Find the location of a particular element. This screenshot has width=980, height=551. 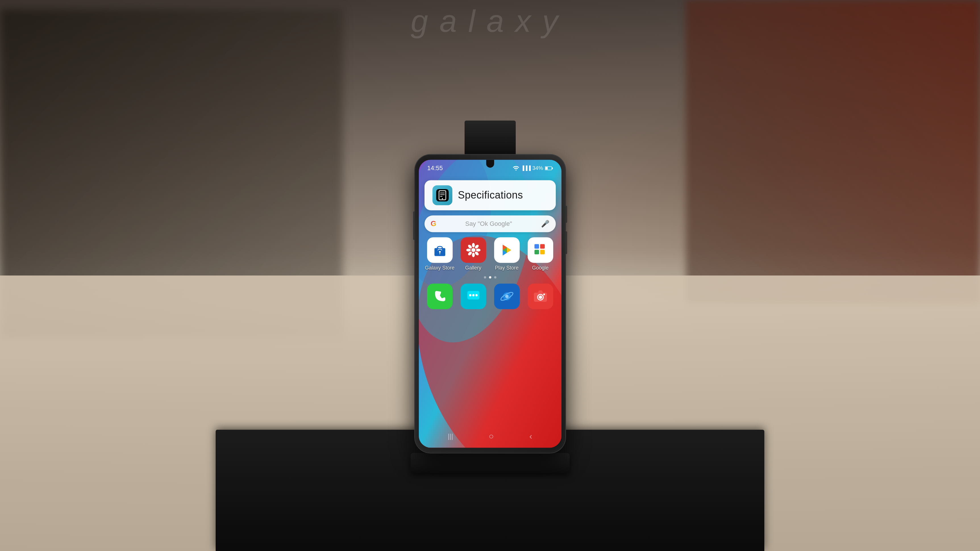

app-row-1: Galaxy Store is located at coordinates (490, 254).